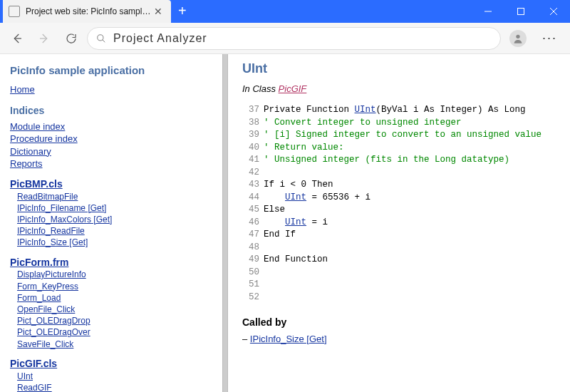 The width and height of the screenshot is (570, 392). What do you see at coordinates (114, 344) in the screenshot?
I see `member-link: SaveFile_Click` at bounding box center [114, 344].